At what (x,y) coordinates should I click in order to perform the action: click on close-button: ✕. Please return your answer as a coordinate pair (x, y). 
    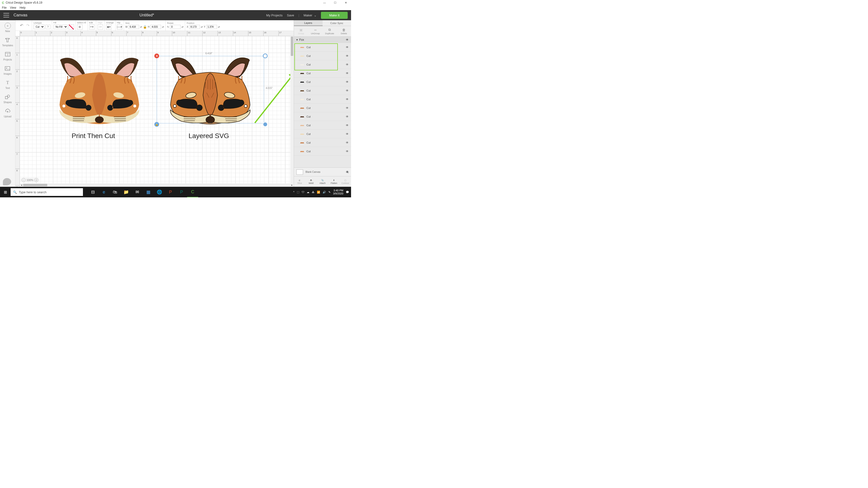
    Looking at the image, I should click on (346, 3).